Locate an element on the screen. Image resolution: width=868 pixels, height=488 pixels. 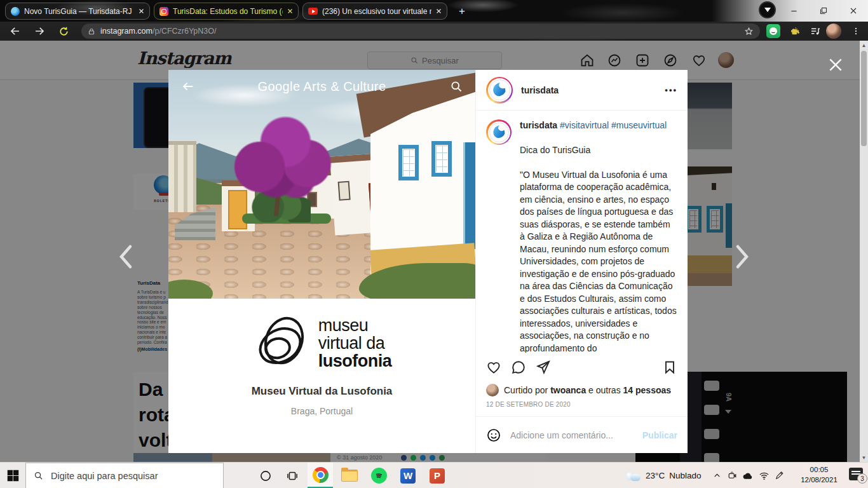
scroll-up-arrow: ▲ is located at coordinates (864, 45).